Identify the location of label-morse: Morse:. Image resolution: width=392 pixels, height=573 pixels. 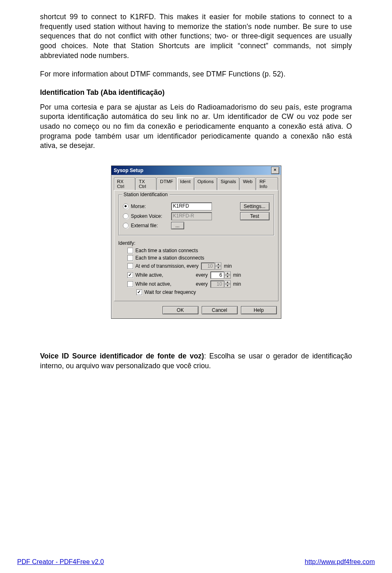
(150, 206).